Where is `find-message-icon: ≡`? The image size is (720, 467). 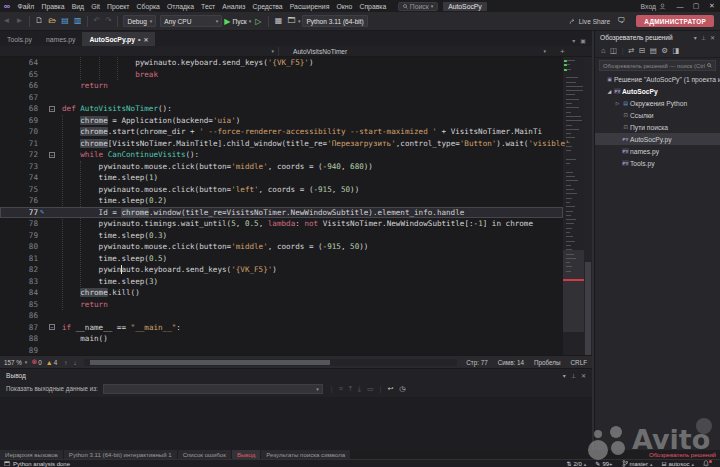 find-message-icon: ≡ is located at coordinates (341, 388).